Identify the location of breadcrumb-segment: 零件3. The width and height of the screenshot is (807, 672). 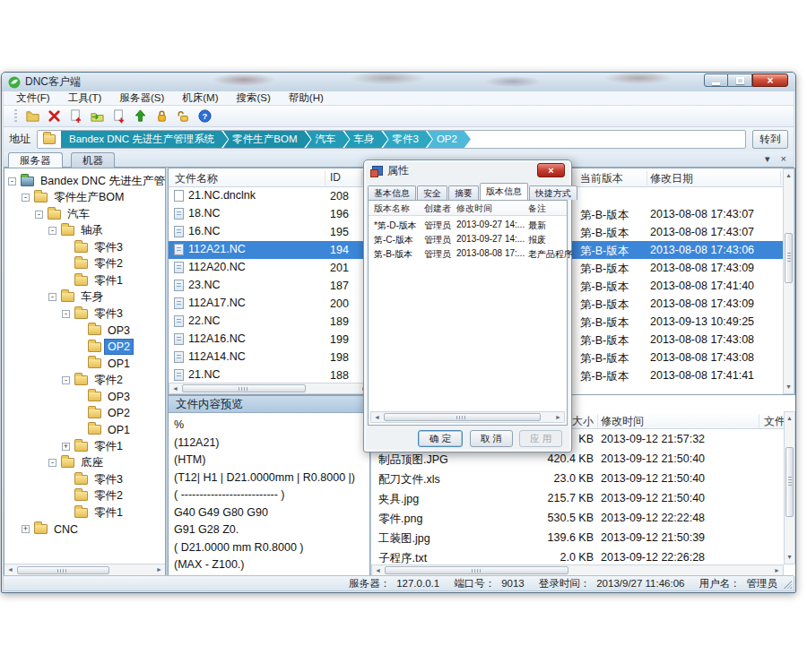
(407, 140).